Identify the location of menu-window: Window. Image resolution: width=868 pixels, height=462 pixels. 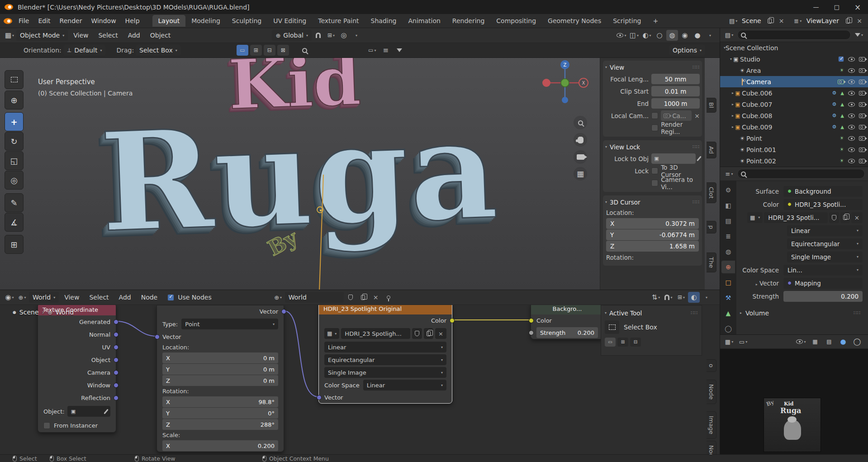
(103, 21).